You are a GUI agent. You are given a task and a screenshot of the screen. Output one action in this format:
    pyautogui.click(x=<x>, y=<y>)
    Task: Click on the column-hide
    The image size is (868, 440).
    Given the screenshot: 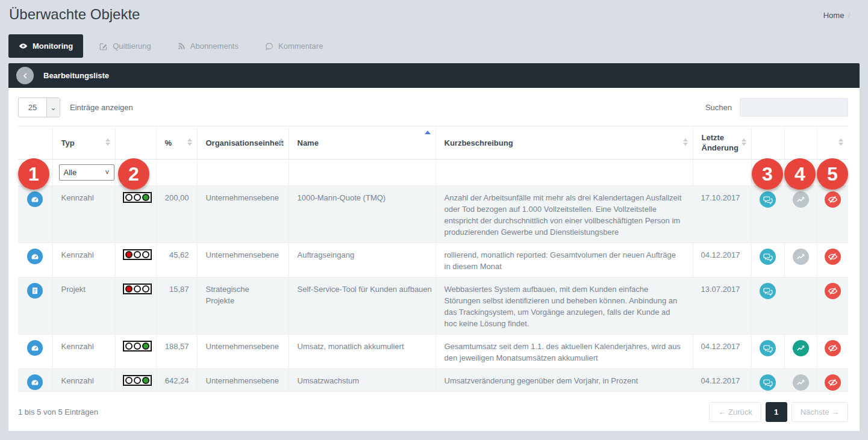 What is the action you would take?
    pyautogui.click(x=832, y=143)
    